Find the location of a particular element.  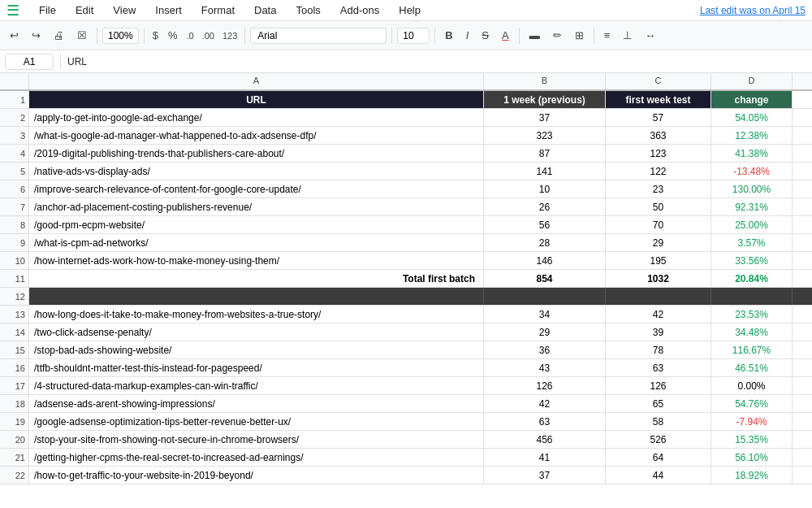

fillcolor-button: ▬ is located at coordinates (534, 36).